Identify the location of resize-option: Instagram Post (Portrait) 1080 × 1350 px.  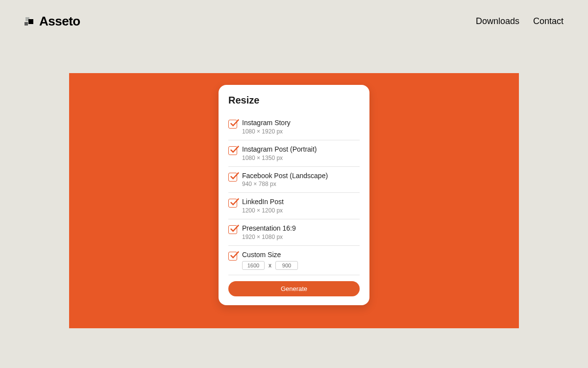
(294, 154).